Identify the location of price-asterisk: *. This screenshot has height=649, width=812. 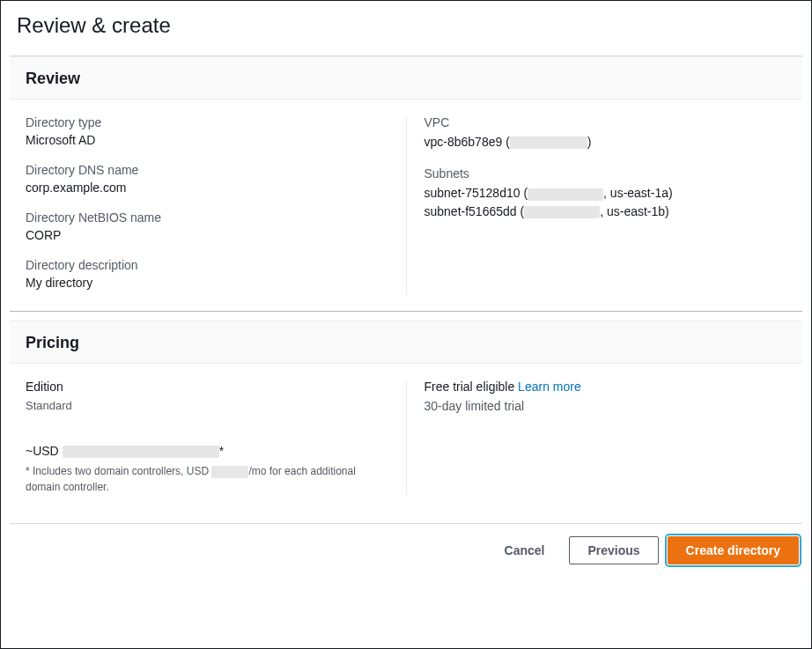
(222, 451).